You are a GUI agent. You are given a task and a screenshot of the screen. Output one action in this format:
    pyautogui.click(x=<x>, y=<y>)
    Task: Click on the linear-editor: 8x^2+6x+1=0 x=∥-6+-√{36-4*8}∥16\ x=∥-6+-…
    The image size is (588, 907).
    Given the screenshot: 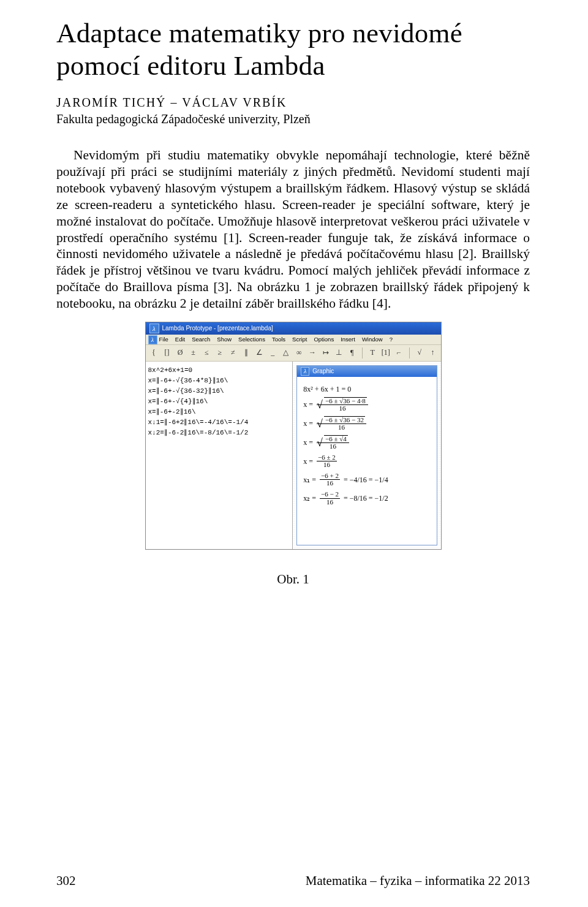 What is the action you would take?
    pyautogui.click(x=219, y=455)
    